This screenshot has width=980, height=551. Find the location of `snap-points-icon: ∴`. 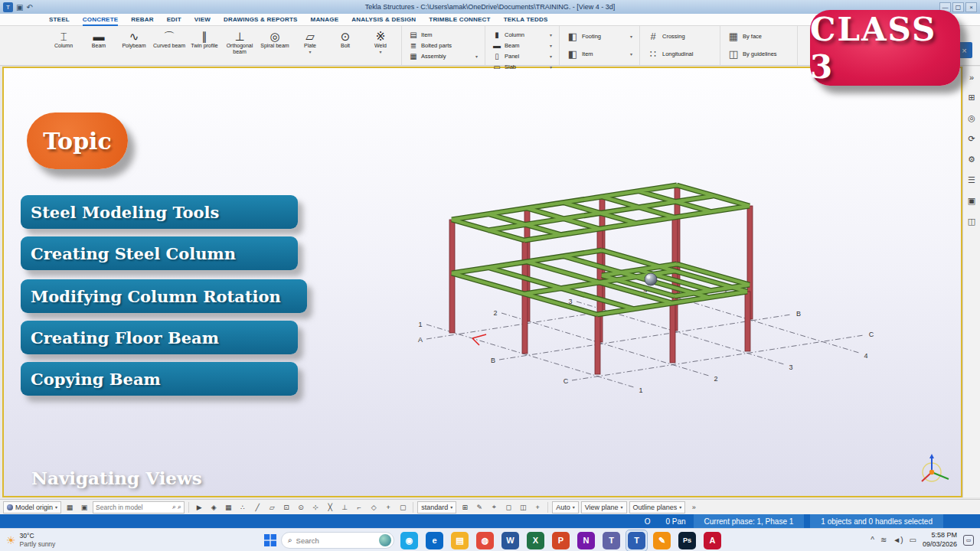

snap-points-icon: ∴ is located at coordinates (243, 507).